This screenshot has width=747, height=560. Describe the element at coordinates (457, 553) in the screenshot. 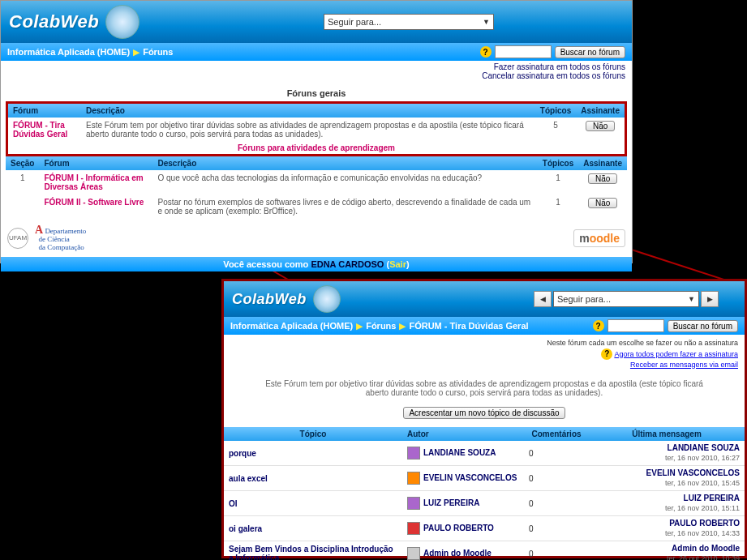

I see `author-name: Admin do Moodle` at that location.